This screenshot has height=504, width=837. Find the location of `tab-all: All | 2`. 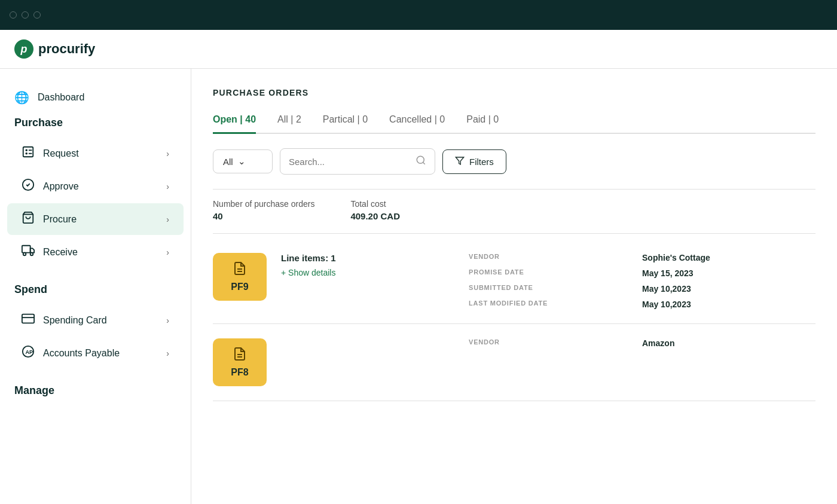

tab-all: All | 2 is located at coordinates (289, 124).